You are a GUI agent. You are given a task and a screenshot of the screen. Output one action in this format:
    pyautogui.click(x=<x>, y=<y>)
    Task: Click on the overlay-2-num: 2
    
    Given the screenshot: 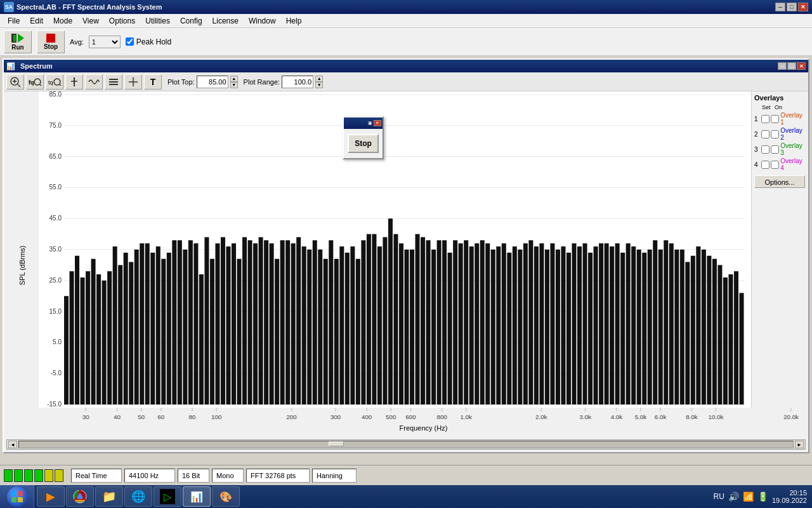 What is the action you would take?
    pyautogui.click(x=757, y=135)
    